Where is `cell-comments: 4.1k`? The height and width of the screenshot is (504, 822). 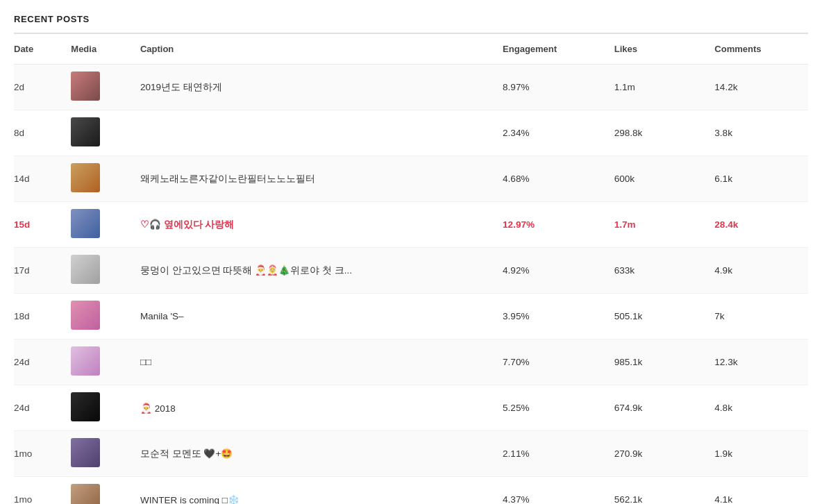 cell-comments: 4.1k is located at coordinates (758, 491).